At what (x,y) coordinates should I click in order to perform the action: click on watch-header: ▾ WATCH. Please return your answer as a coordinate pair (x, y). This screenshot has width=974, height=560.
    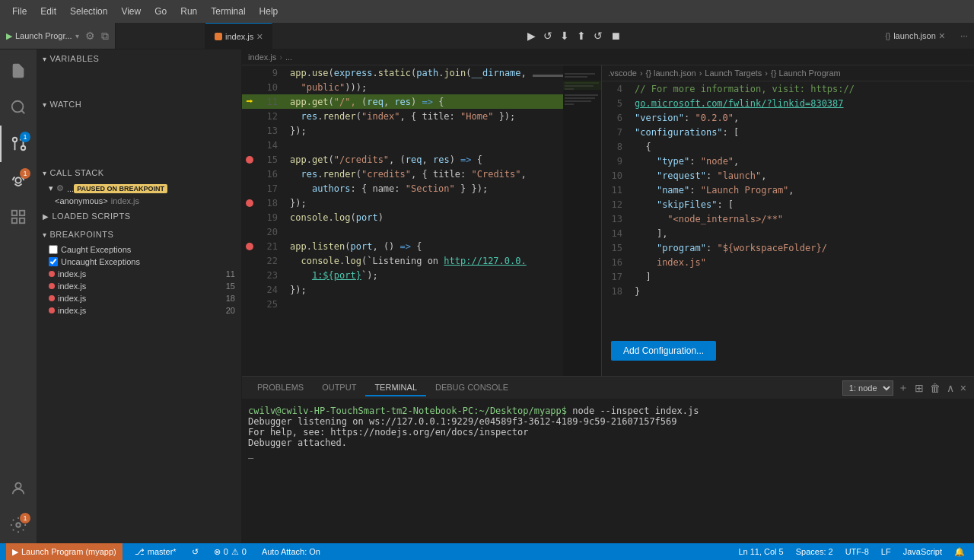
    Looking at the image, I should click on (138, 104).